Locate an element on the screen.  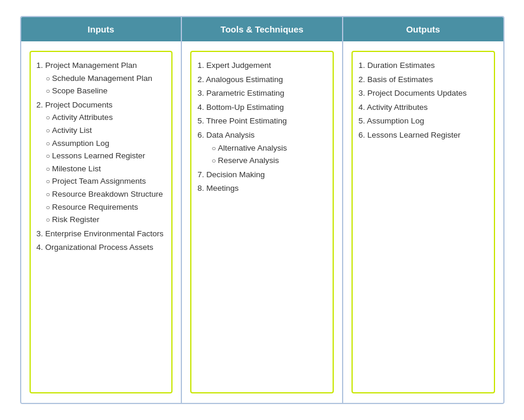
list-item: 4. Bottom-Up Estimating is located at coordinates (262, 108).